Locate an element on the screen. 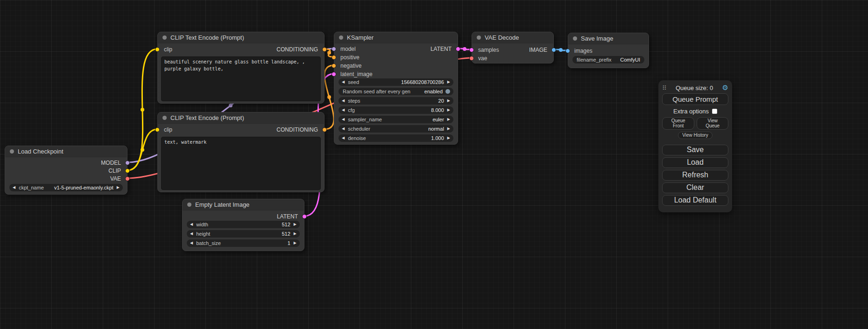 This screenshot has height=329, width=868. output-dot-model is located at coordinates (127, 163).